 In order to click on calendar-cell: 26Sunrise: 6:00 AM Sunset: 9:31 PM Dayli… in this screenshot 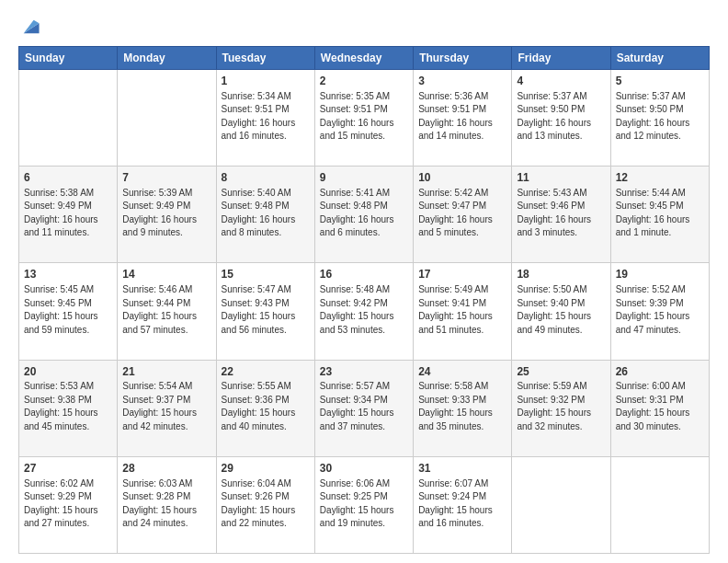, I will do `click(660, 408)`.